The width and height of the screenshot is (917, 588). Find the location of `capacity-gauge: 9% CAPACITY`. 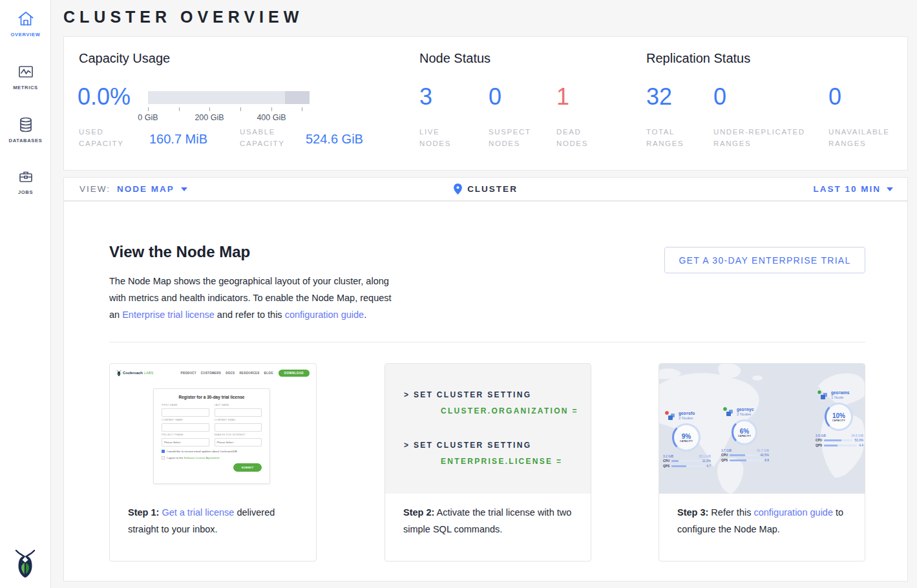

capacity-gauge: 9% CAPACITY is located at coordinates (686, 437).